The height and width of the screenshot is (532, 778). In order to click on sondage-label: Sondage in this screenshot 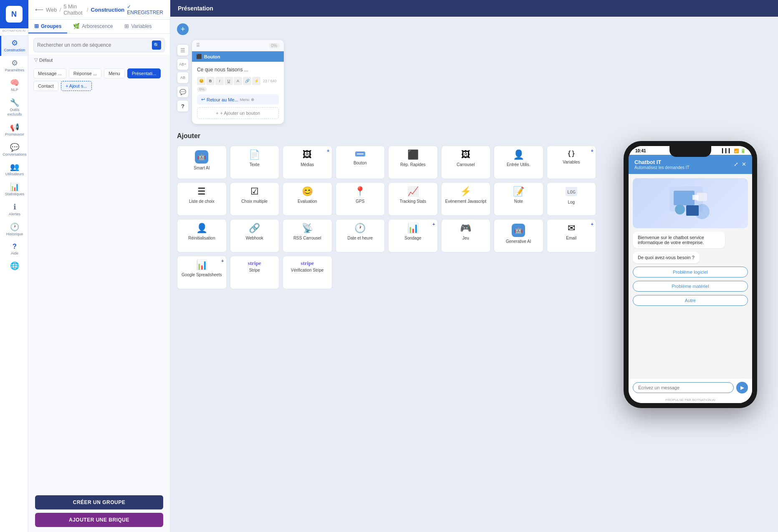, I will do `click(413, 238)`.